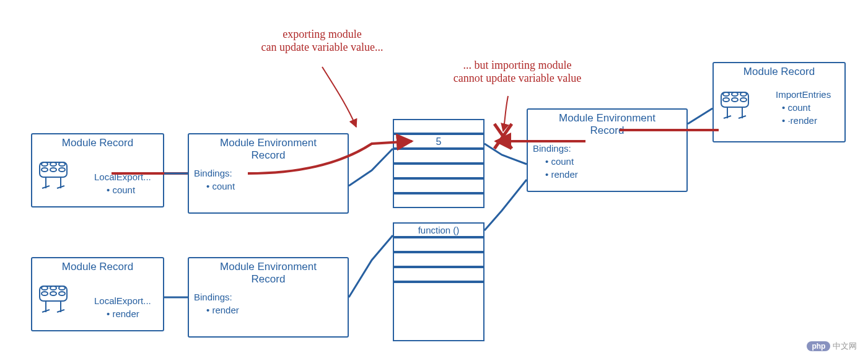 This screenshot has width=868, height=358. I want to click on env-record-top-left: Module Environment Record Bindings: • co…, so click(268, 173).